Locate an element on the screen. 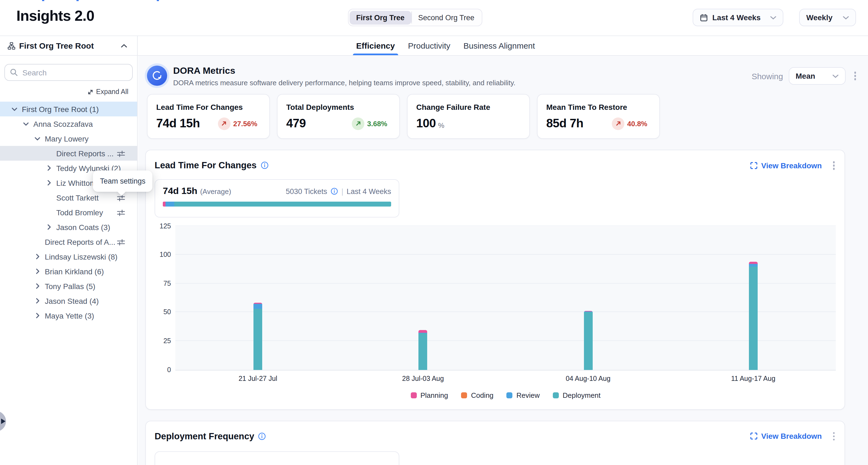 The width and height of the screenshot is (868, 465). tree-item-brian-kirkland-6: Brian Kirkland (6) is located at coordinates (69, 271).